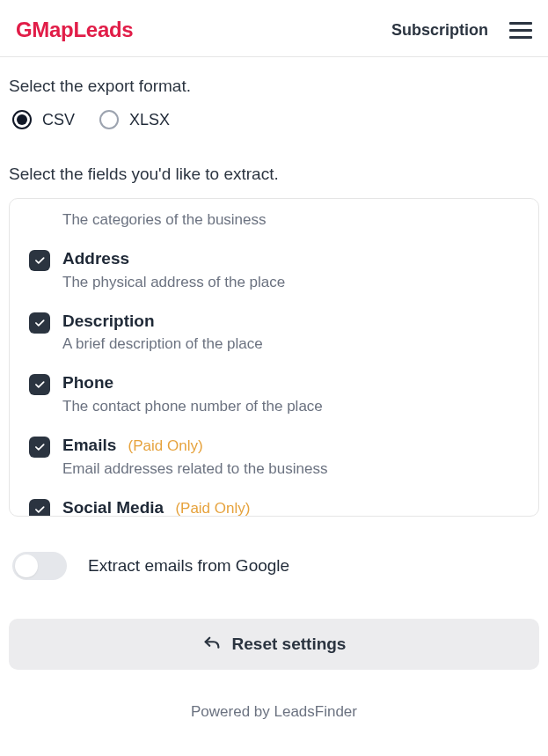 The width and height of the screenshot is (548, 756). Describe the element at coordinates (90, 445) in the screenshot. I see `field-title-text: Emails` at that location.